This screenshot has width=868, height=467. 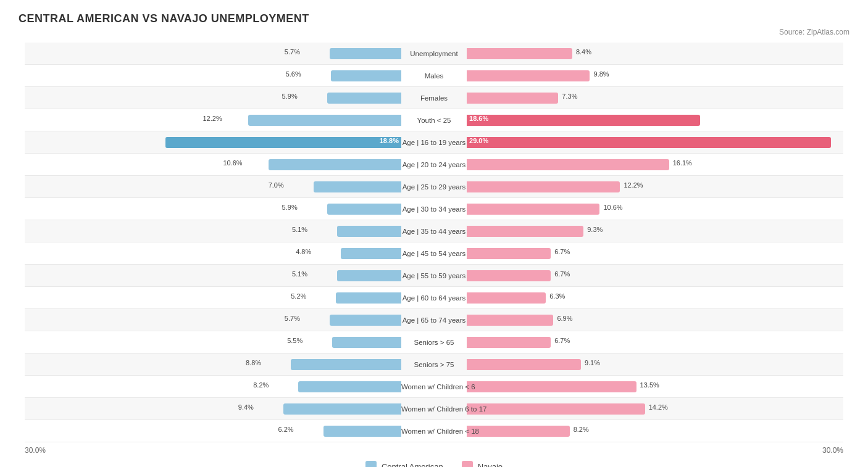 What do you see at coordinates (294, 74) in the screenshot?
I see `left-value: 5.6%` at bounding box center [294, 74].